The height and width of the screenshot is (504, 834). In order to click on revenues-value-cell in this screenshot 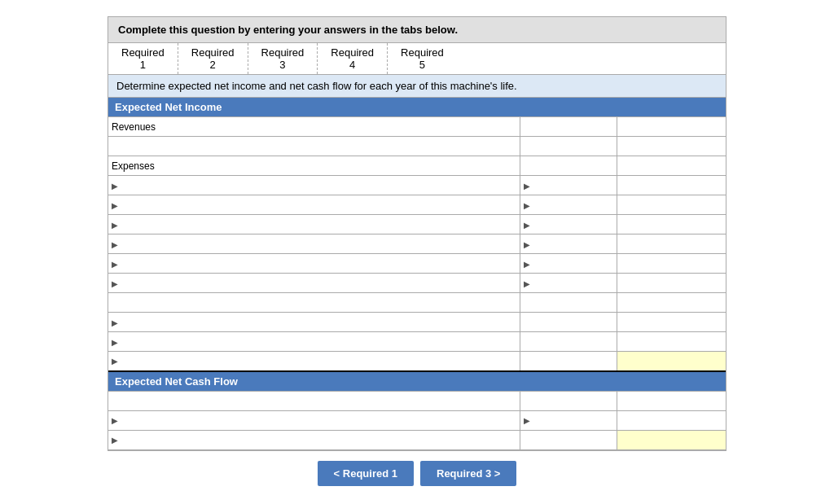, I will do `click(671, 127)`.